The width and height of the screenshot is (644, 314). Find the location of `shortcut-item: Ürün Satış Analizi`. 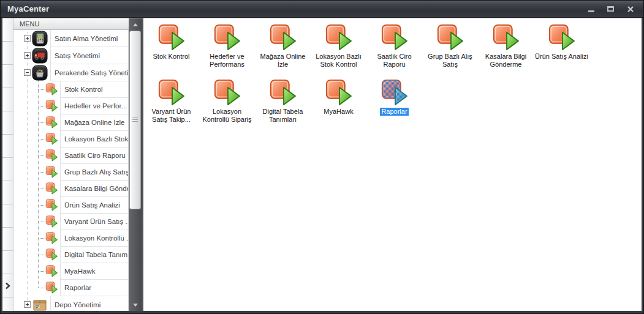

shortcut-item: Ürün Satış Analizi is located at coordinates (561, 51).